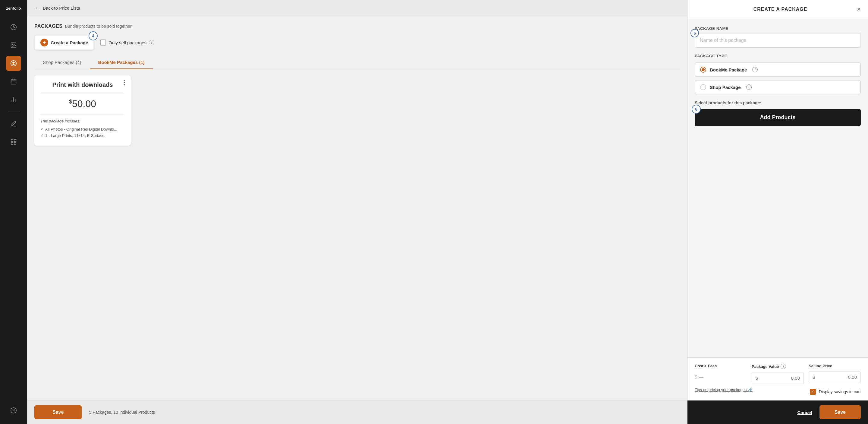 The width and height of the screenshot is (868, 424). Describe the element at coordinates (83, 111) in the screenshot. I see `package-card: ⋮ Print with downloads $50.00 This packa…` at that location.